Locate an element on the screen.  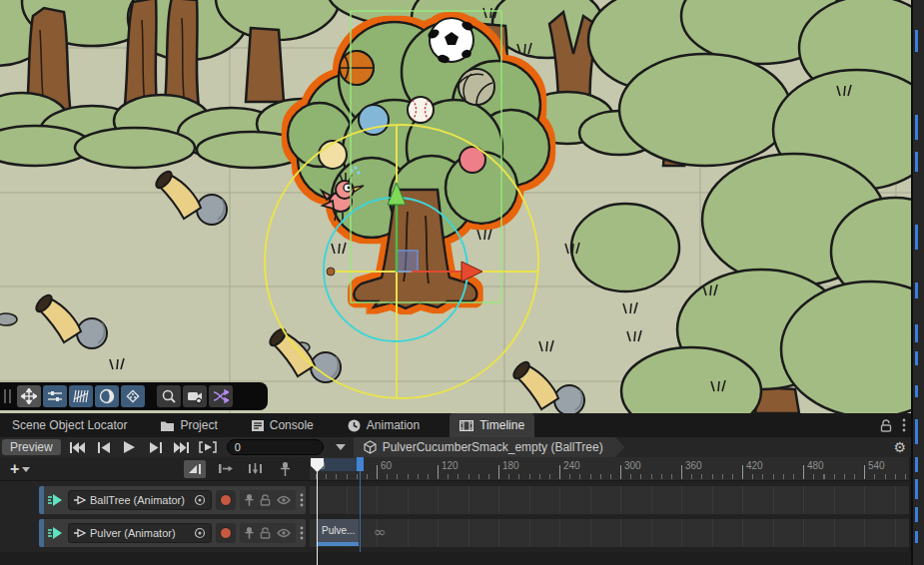
mixer-sliders-tool-button is located at coordinates (55, 396).